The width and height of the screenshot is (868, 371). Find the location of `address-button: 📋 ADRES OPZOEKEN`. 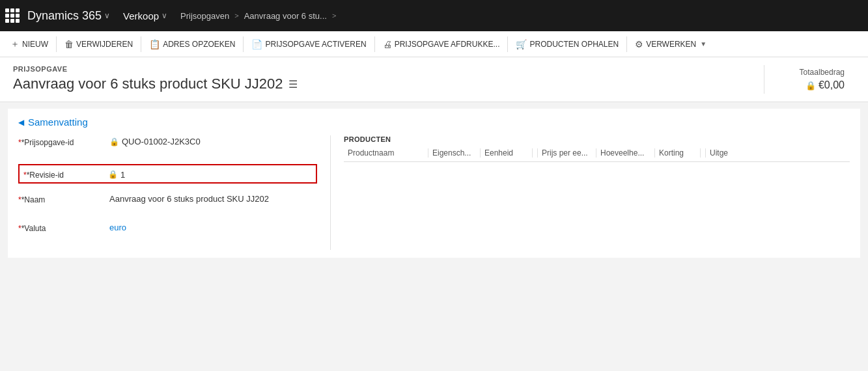

address-button: 📋 ADRES OPZOEKEN is located at coordinates (192, 44).